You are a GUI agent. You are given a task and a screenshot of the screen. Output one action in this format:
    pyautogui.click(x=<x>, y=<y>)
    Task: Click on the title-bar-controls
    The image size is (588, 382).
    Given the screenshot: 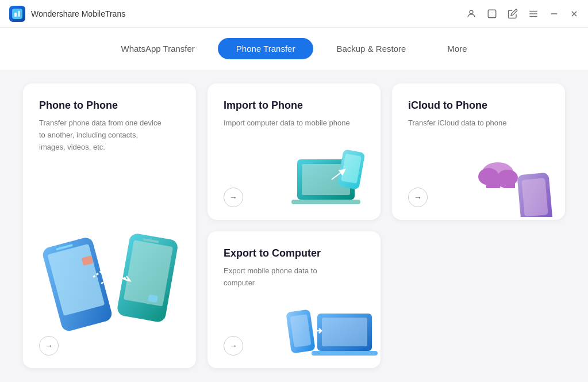 What is the action you would take?
    pyautogui.click(x=522, y=14)
    